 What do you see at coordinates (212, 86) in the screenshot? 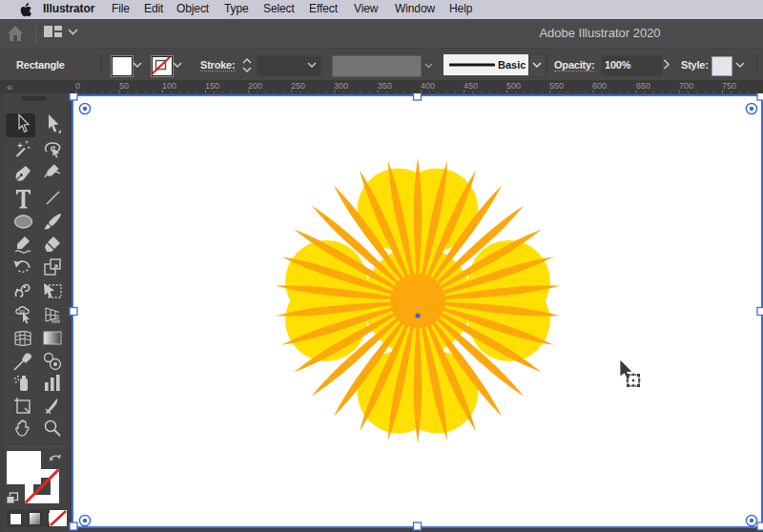
I see `svg-text: 150` at bounding box center [212, 86].